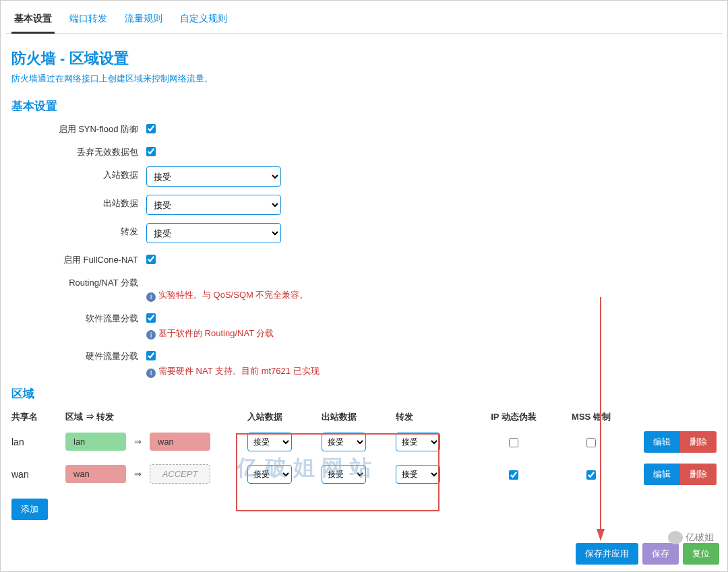  What do you see at coordinates (30, 509) in the screenshot?
I see `add-button: 添加` at bounding box center [30, 509].